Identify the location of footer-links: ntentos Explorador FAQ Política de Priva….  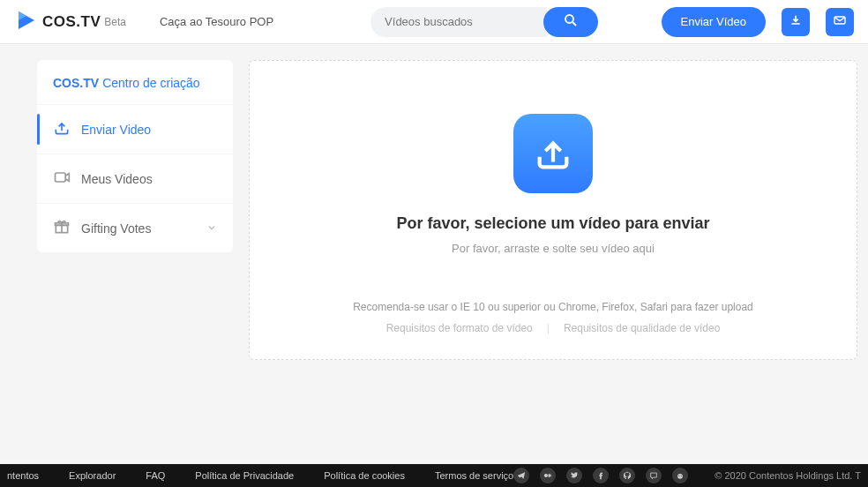
(260, 476).